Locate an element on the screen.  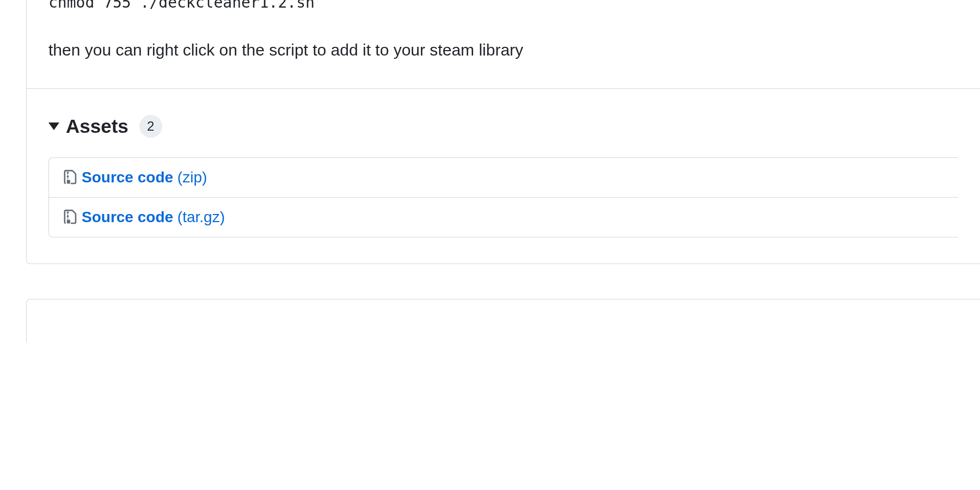
assets-heading: Assets is located at coordinates (97, 126).